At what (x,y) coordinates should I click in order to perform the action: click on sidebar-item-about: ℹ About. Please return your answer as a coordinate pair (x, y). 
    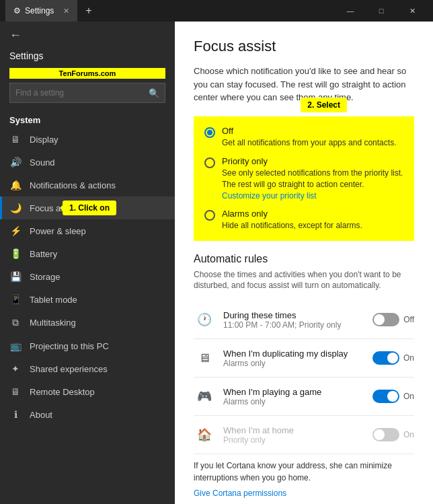
    Looking at the image, I should click on (87, 415).